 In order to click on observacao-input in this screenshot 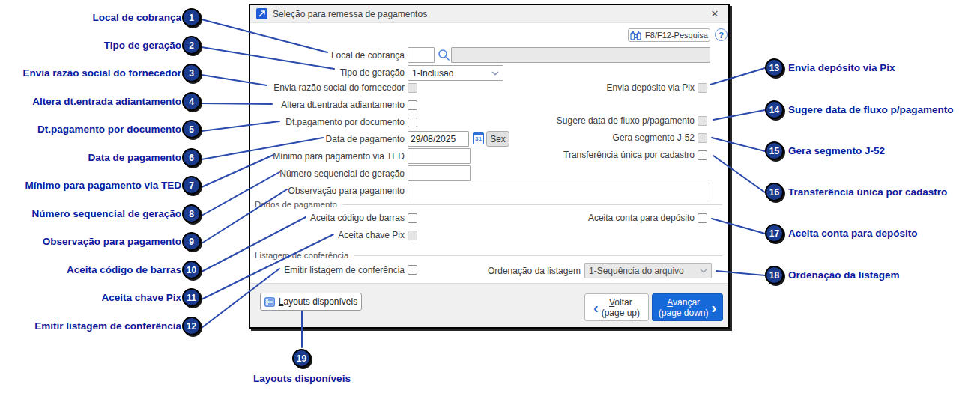, I will do `click(559, 190)`.